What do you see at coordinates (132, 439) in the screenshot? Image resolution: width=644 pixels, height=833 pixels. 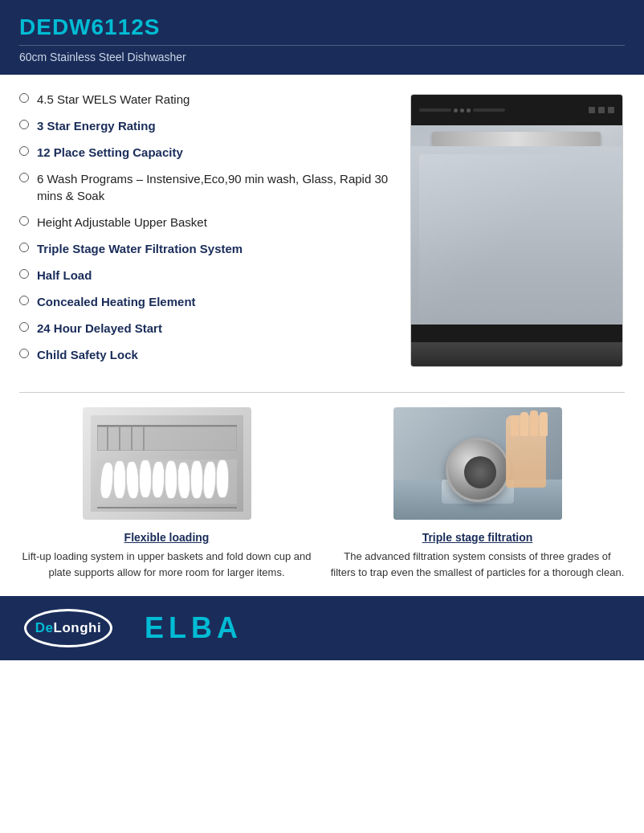 I see `rack-v3` at bounding box center [132, 439].